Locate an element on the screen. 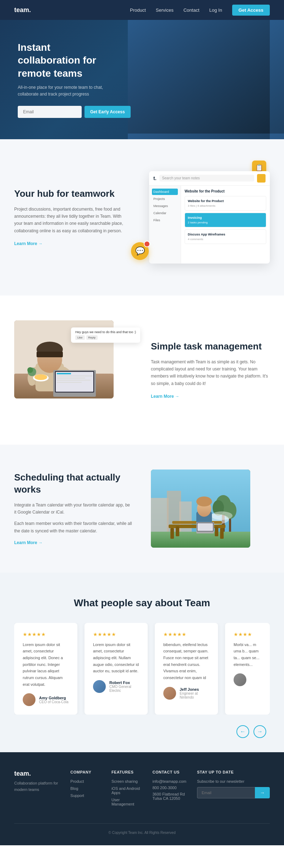  mockup-body: Dashboard Projects Messages Calendar Fil… is located at coordinates (209, 224).